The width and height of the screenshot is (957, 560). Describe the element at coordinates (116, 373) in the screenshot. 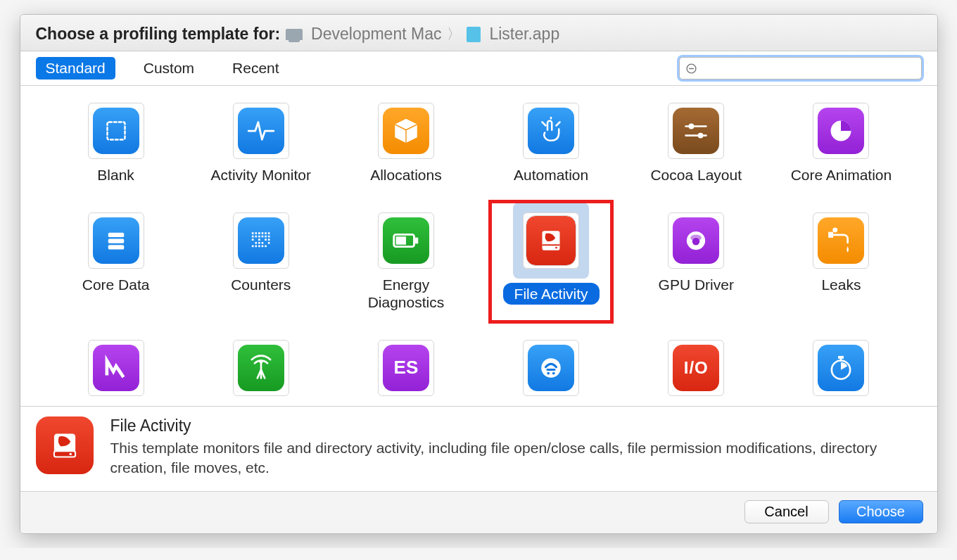

I see `template-metal` at that location.